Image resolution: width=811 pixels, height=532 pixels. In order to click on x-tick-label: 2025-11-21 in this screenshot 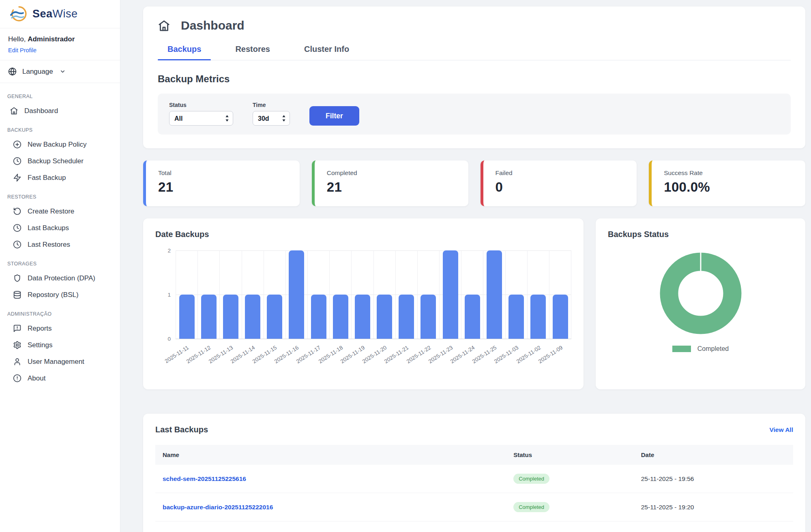, I will do `click(397, 355)`.